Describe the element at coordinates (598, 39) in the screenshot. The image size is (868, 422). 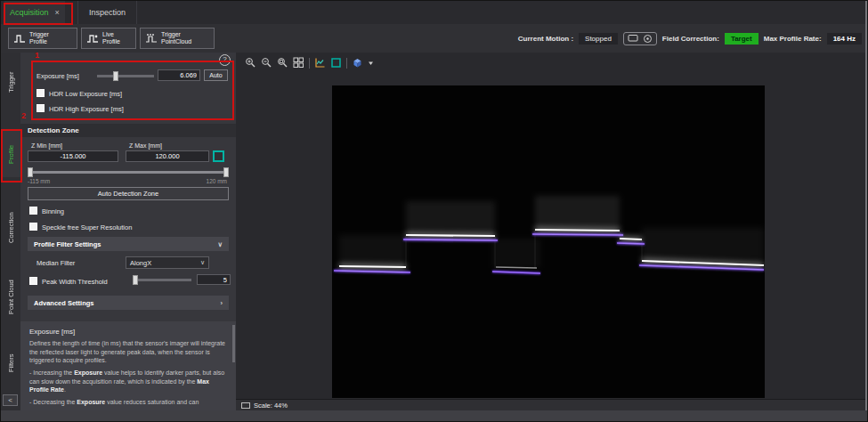
I see `current-motion-badge: Stopped` at that location.